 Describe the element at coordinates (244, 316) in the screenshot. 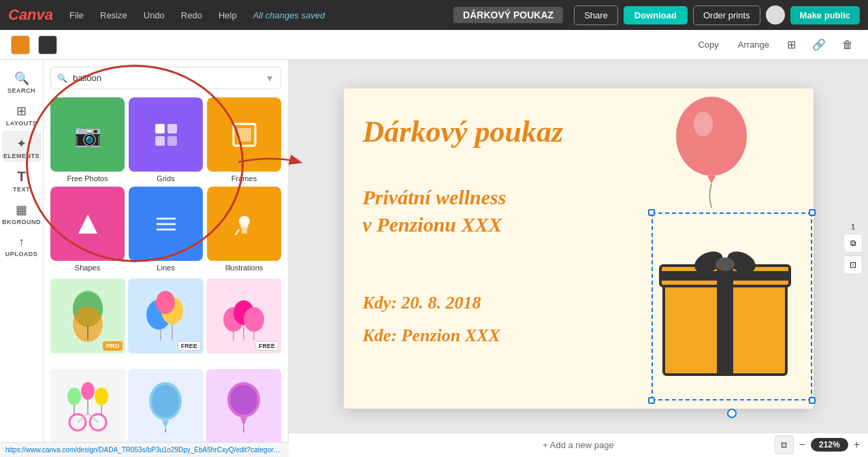

I see `thumb-balloon-3: FREE` at that location.